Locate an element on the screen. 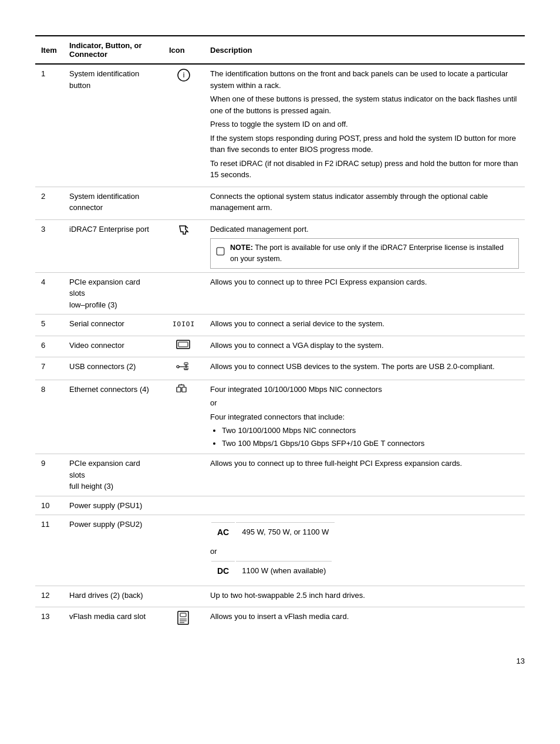 This screenshot has width=560, height=744. description-text: Press to toggle the system ID on and off… is located at coordinates (365, 124).